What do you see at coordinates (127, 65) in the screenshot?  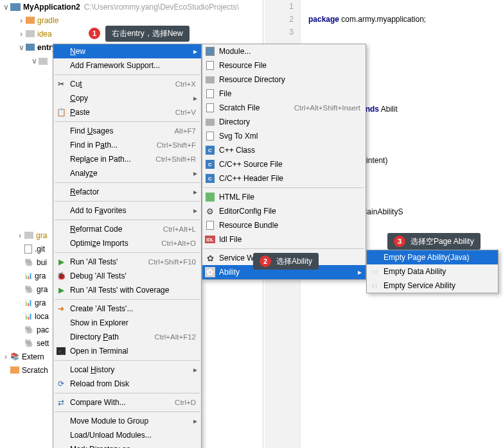 I see `menu-item-add-framework: Add Framework Support...` at bounding box center [127, 65].